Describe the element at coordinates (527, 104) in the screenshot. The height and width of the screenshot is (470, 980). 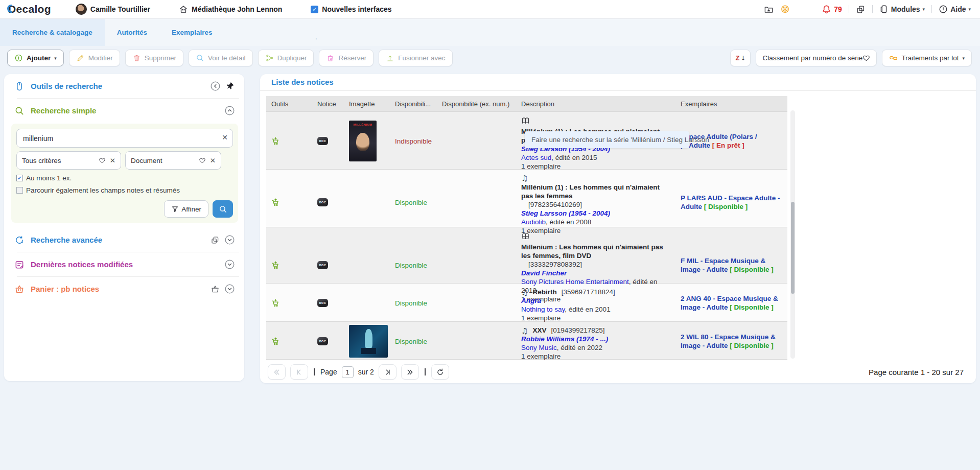
I see `table-header: OutilsNoticeImagetteDisponibili...Dispon…` at that location.